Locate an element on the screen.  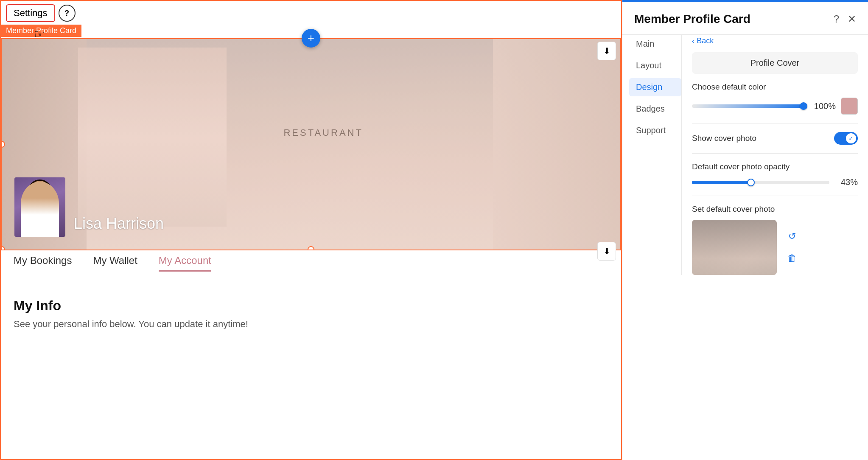
show-cover-toggle-row: Show cover photo ✓ is located at coordinates (775, 138).